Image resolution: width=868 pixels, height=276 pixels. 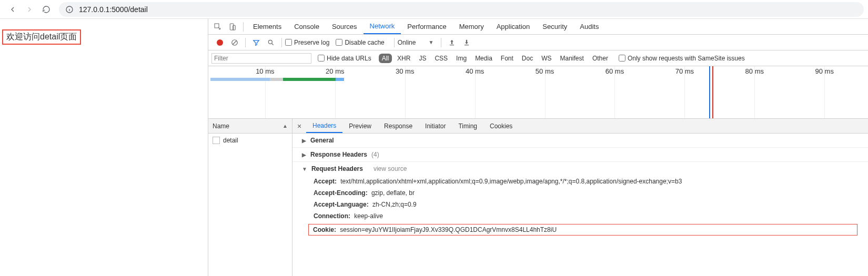 I want to click on clear-button, so click(x=235, y=43).